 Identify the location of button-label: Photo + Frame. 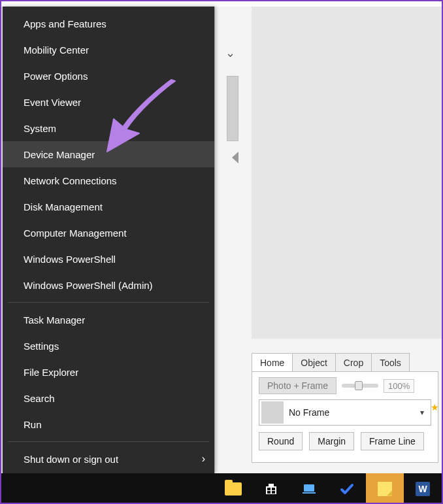
(298, 386).